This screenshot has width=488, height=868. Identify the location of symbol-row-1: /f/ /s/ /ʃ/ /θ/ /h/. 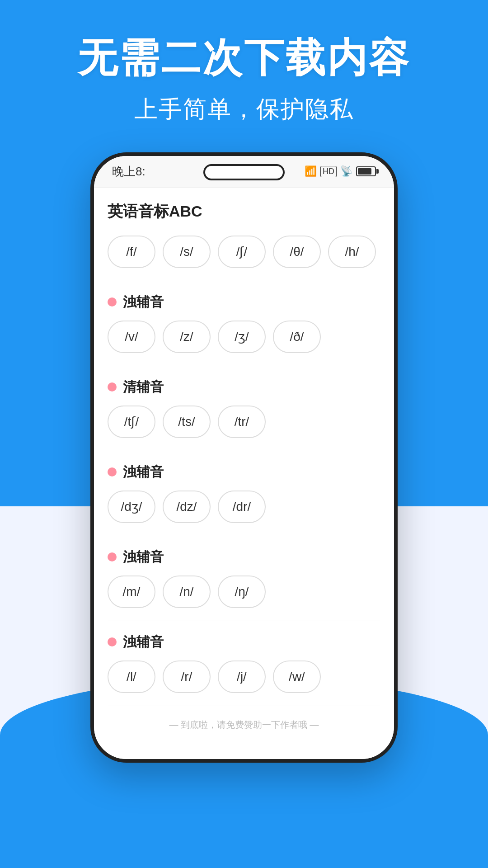
(244, 254).